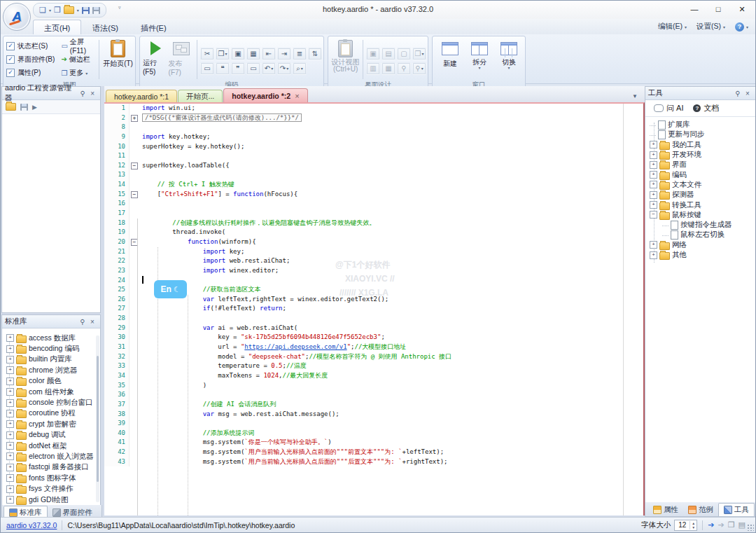  What do you see at coordinates (711, 525) in the screenshot?
I see `jump-icon: ➔` at bounding box center [711, 525].